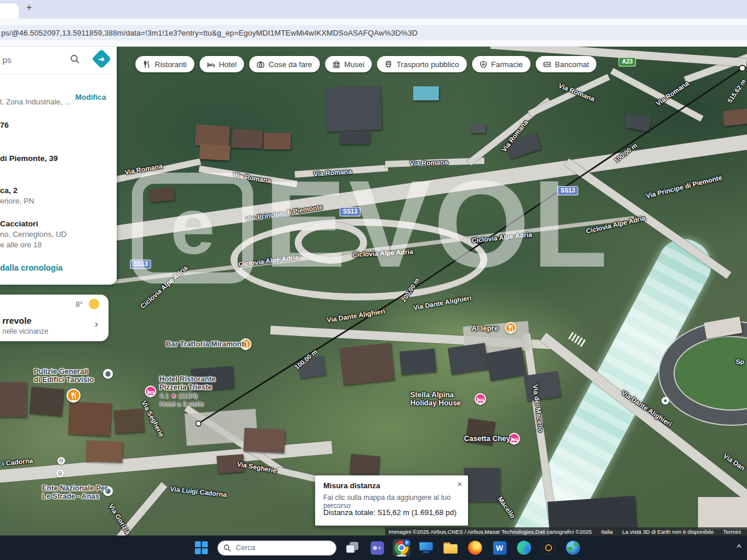  I want to click on street-label: Sp, so click(740, 362).